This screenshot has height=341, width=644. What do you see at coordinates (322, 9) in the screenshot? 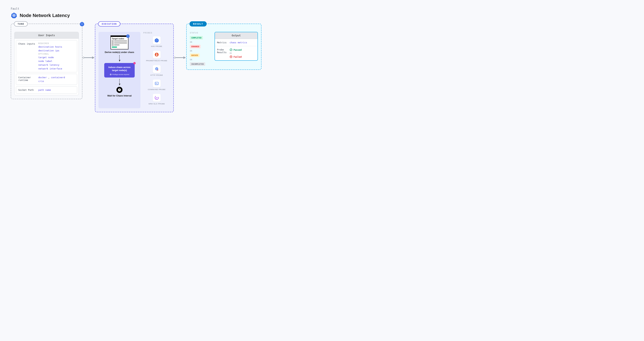
I see `breadcrumb: Fault` at bounding box center [322, 9].